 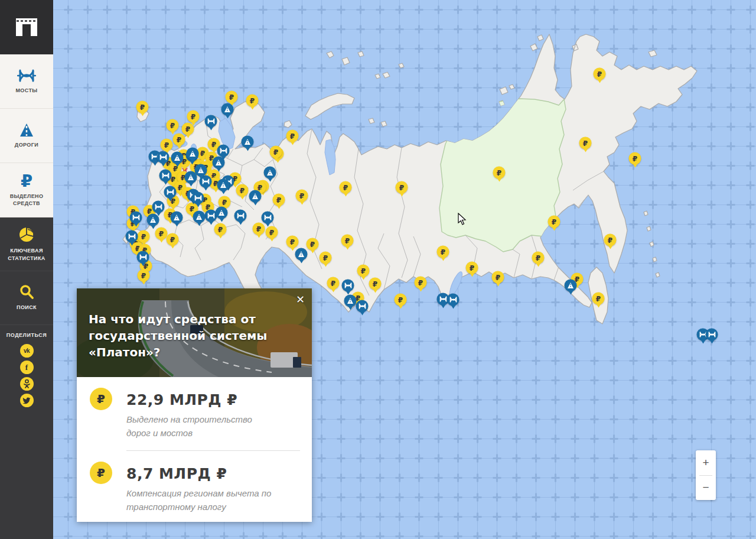 I want to click on share-vk-button: vk, so click(x=27, y=351).